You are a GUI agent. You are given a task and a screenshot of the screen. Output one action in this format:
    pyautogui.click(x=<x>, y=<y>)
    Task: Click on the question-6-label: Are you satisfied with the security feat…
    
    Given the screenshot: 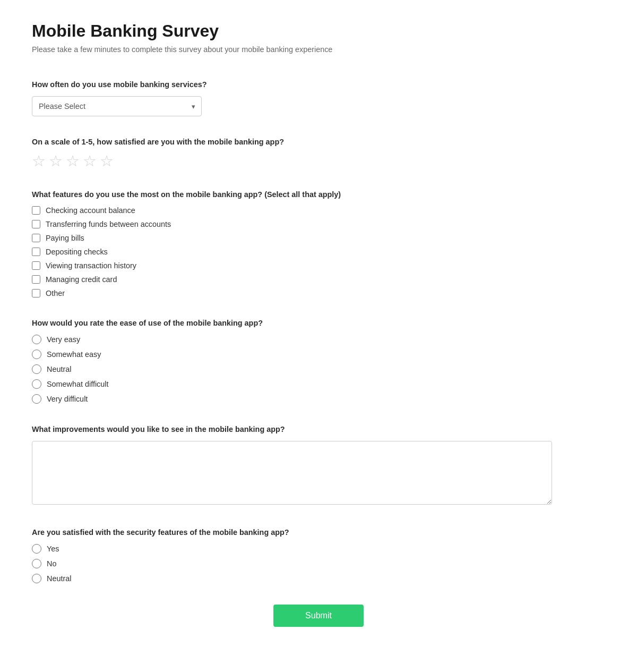 What is the action you would take?
    pyautogui.click(x=318, y=532)
    